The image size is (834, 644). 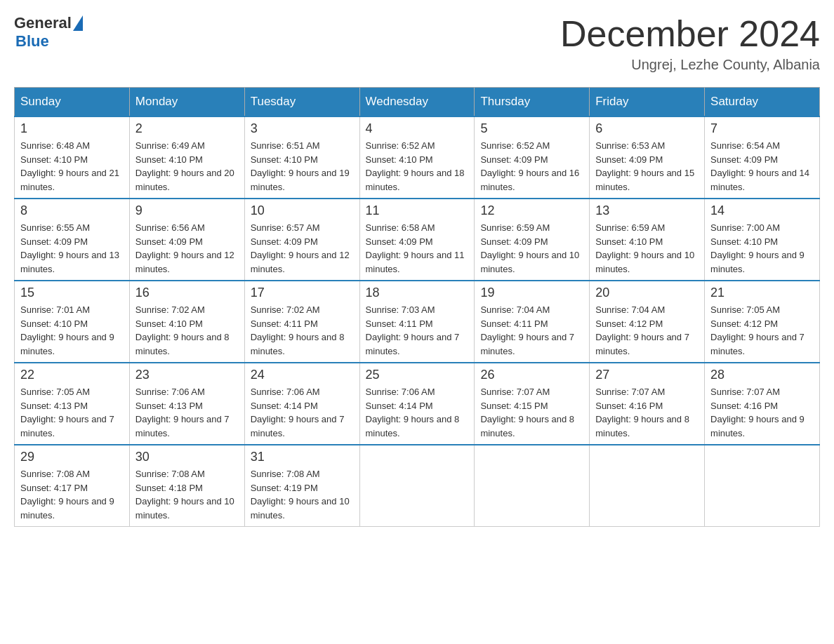 What do you see at coordinates (302, 485) in the screenshot?
I see `calendar-cell: 31 Sunrise: 7:08 AMSunset: 4:19 PMDaylig…` at bounding box center [302, 485].